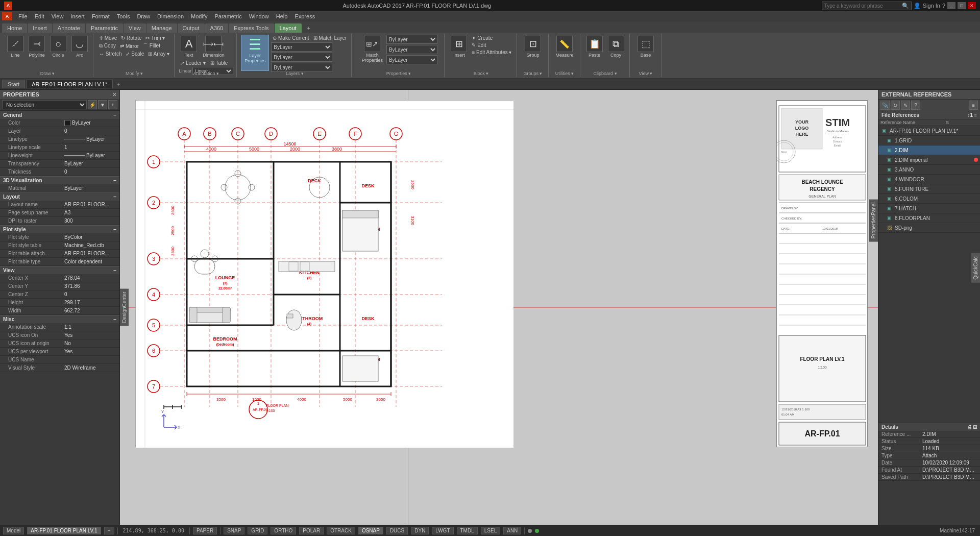 Image resolution: width=980 pixels, height=536 pixels. Describe the element at coordinates (40, 16) in the screenshot. I see `menu-item-edit: Edit` at that location.